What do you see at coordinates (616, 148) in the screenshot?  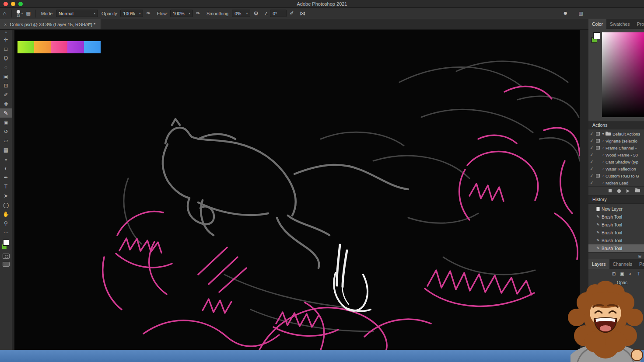 I see `action-row: ✓ › Frame Channel -` at bounding box center [616, 148].